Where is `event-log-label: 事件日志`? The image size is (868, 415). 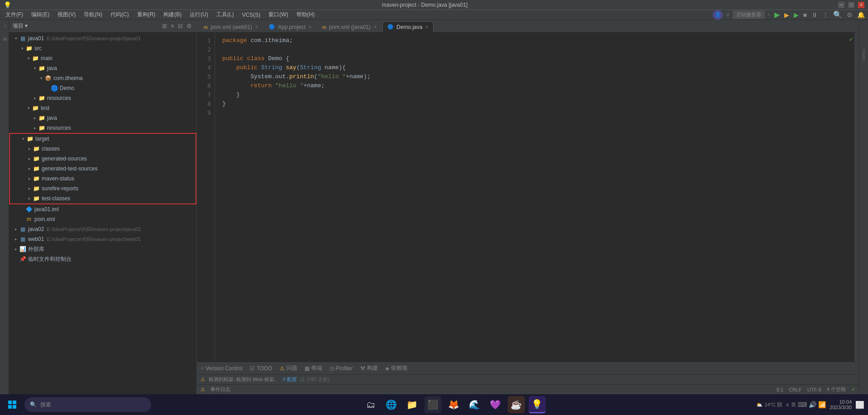 event-log-label: 事件日志 is located at coordinates (220, 390).